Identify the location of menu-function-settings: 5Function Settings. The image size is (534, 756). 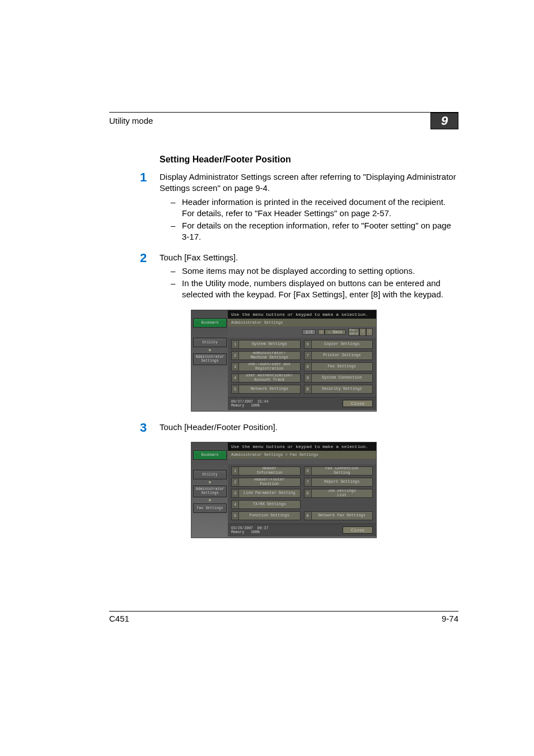
(266, 516).